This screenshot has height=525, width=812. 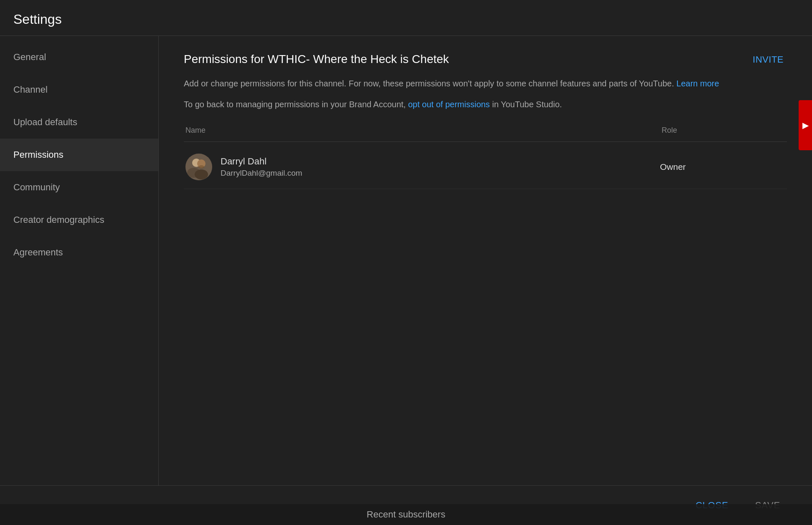 I want to click on sidebar-item-creator-demographics: Creator demographics, so click(x=79, y=220).